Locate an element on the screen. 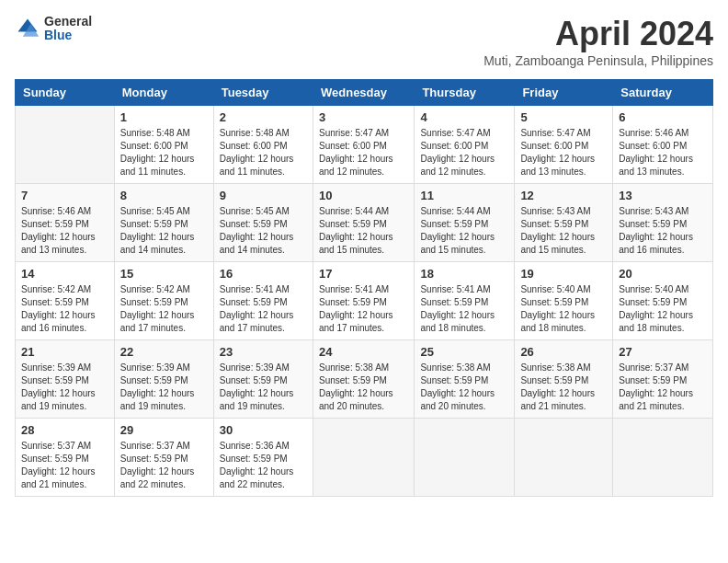 This screenshot has width=728, height=563. day-number: 18 is located at coordinates (464, 274).